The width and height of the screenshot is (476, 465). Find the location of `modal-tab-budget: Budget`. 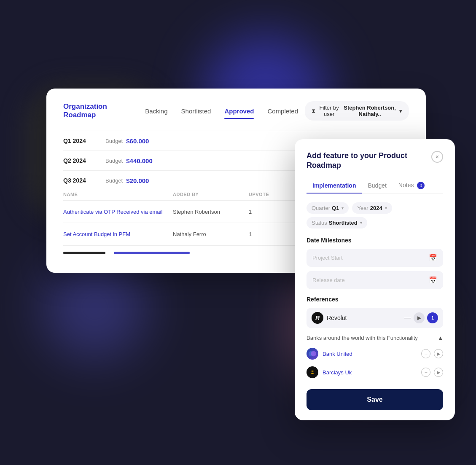

modal-tab-budget: Budget is located at coordinates (377, 186).